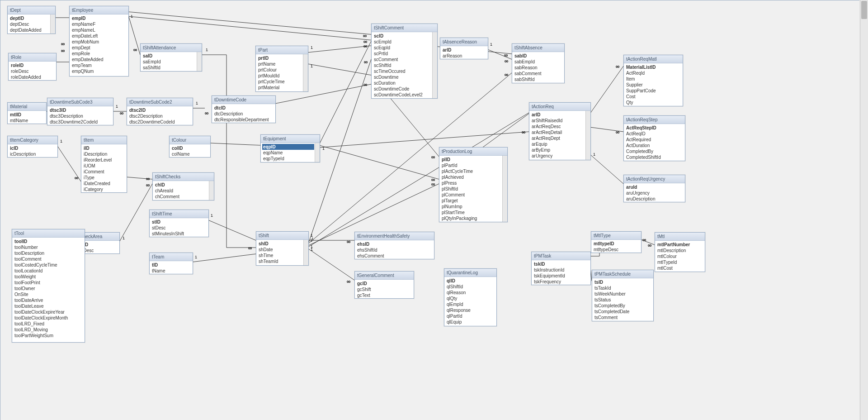  What do you see at coordinates (470, 299) in the screenshot?
I see `field-qlQty: qlQty` at bounding box center [470, 299].